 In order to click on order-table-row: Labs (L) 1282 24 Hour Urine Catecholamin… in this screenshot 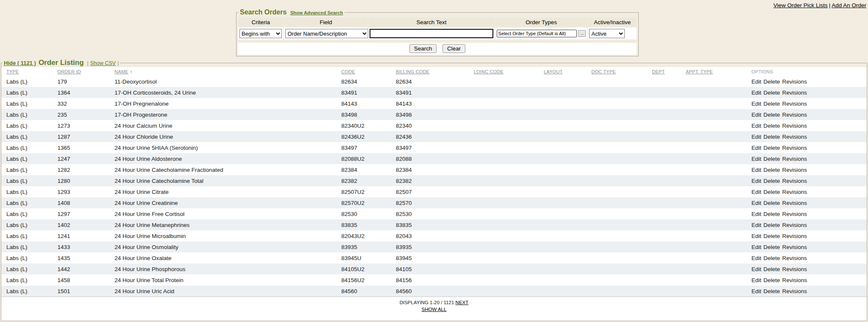, I will do `click(434, 170)`.